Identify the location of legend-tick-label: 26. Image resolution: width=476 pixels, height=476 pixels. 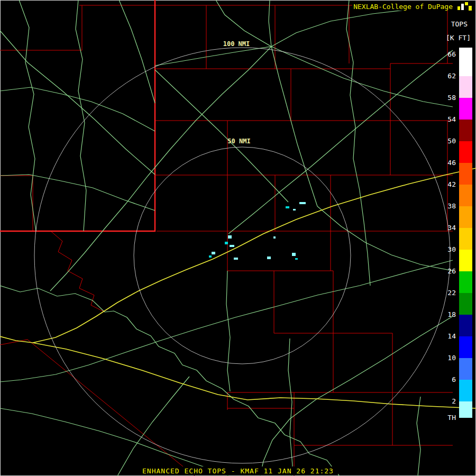
(448, 271).